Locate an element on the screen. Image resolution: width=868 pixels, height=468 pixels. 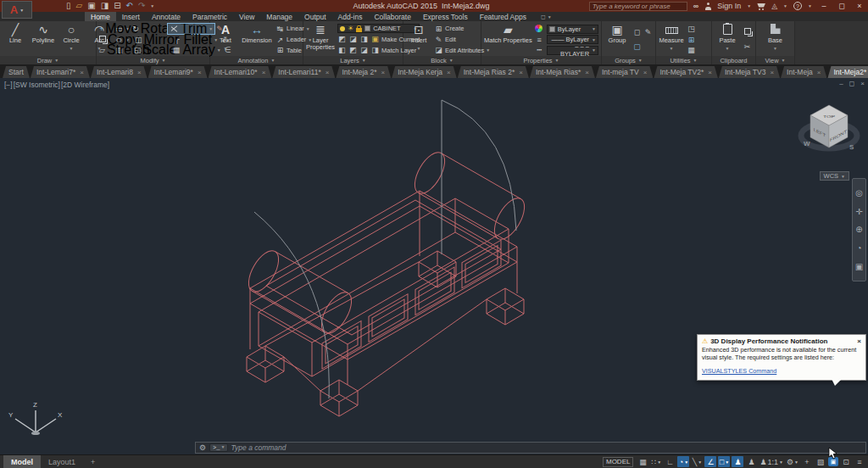
pan-icon: ✛ is located at coordinates (859, 212).